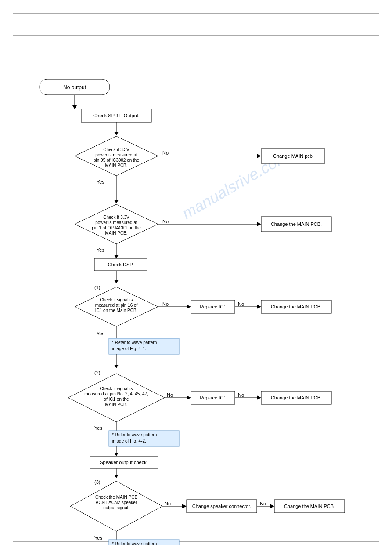 Image resolution: width=392 pixels, height=555 pixels. Describe the element at coordinates (170, 395) in the screenshot. I see `diamond4-no-label: No` at that location.